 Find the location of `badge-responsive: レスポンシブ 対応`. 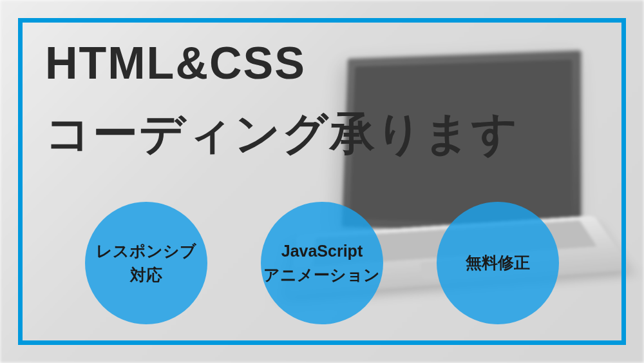

badge-responsive: レスポンシブ 対応 is located at coordinates (146, 263).